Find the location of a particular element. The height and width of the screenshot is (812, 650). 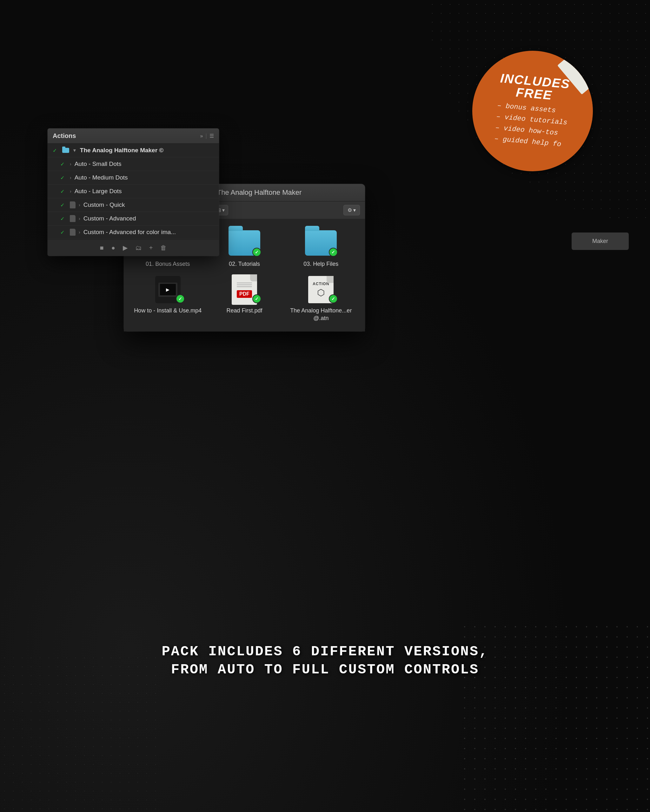

file-label-1: 02. Tutorials is located at coordinates (244, 264).